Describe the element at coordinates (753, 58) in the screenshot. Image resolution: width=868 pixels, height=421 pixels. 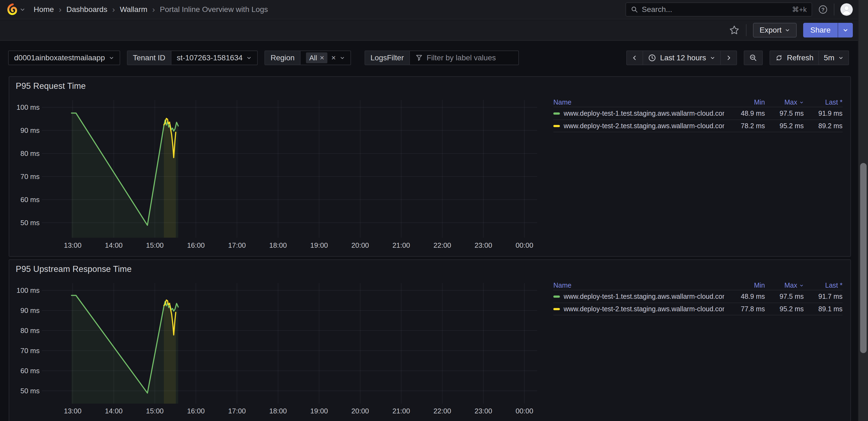
I see `zoom-out-group` at that location.